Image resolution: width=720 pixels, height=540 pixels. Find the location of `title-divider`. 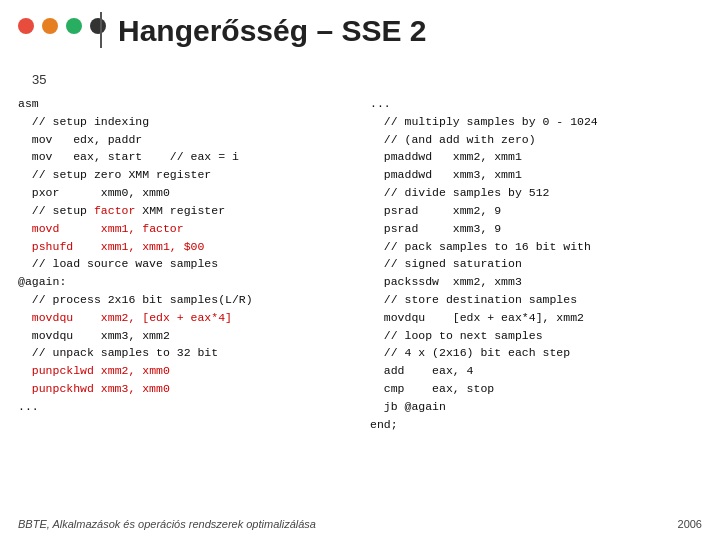

title-divider is located at coordinates (101, 30).